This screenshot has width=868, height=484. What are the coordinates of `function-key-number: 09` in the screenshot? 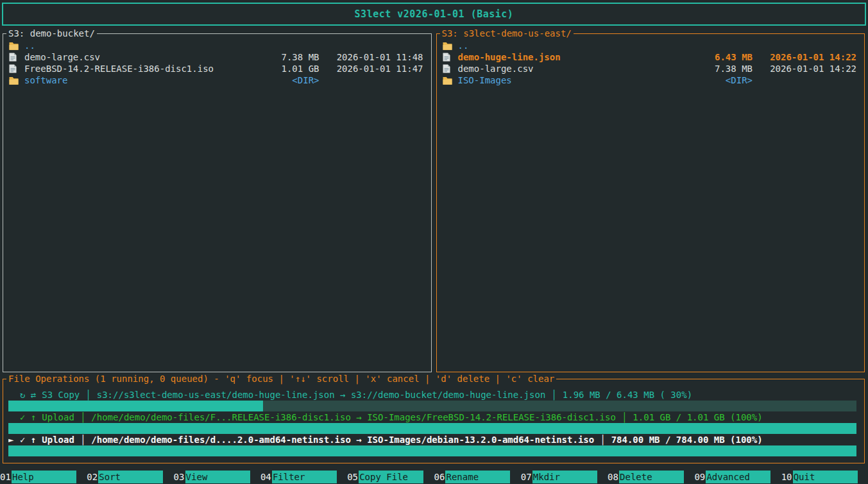 It's located at (700, 477).